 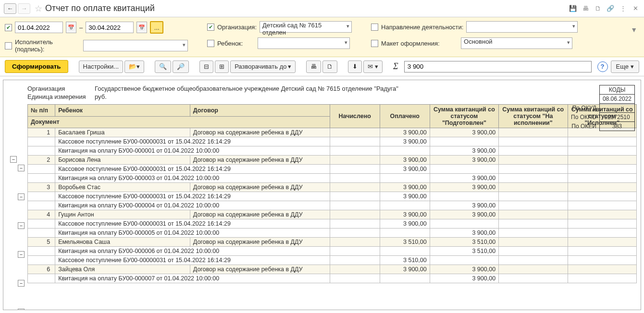 I want to click on date-to-input, so click(x=110, y=27).